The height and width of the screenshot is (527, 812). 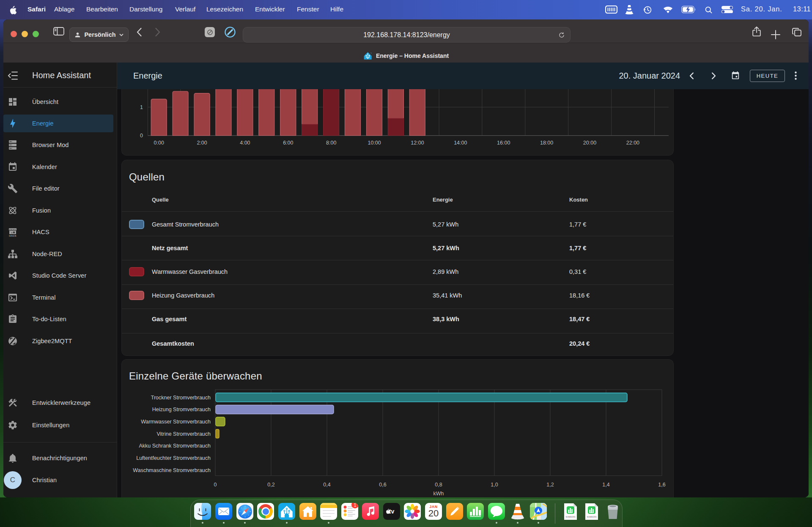 I want to click on svg-text: Warmwasser Stromverbrauch, so click(x=176, y=422).